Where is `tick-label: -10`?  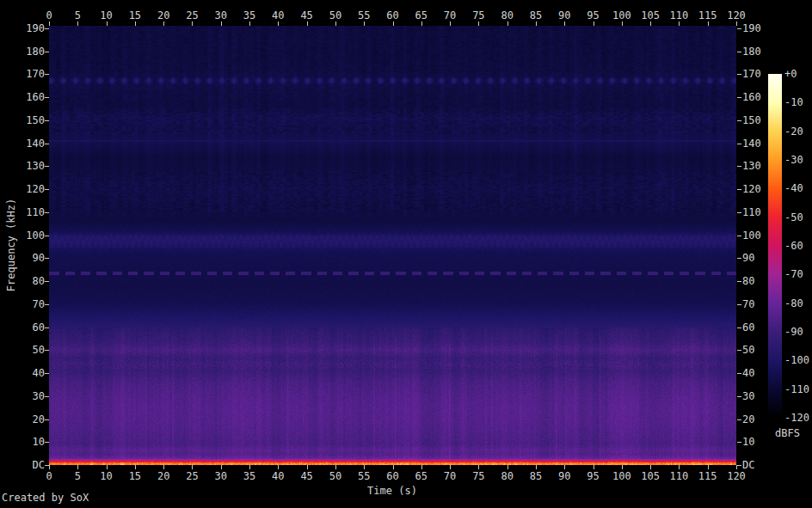 tick-label: -10 is located at coordinates (794, 103).